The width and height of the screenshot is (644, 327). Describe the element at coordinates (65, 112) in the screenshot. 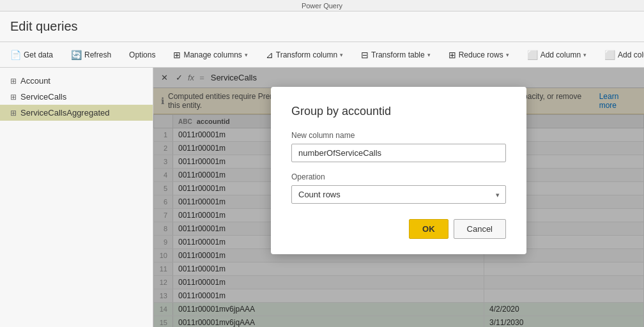

I see `sidebar-item-servicecallsaggregated-label: ServiceCallsAggregated` at that location.